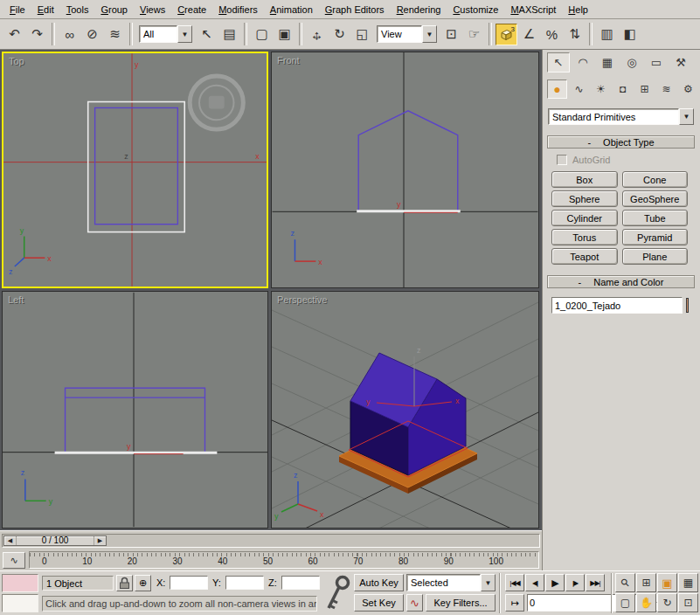  What do you see at coordinates (362, 35) in the screenshot?
I see `select-and-scale-button: ◱` at bounding box center [362, 35].